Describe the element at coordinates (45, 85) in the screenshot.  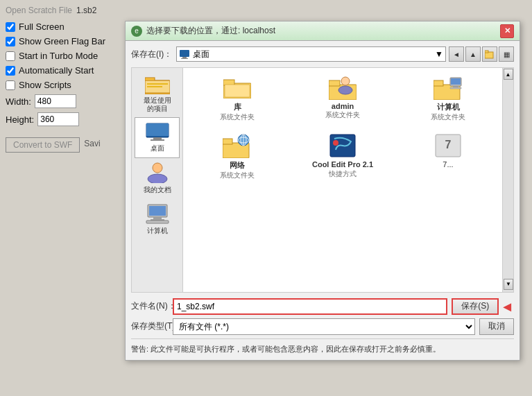
I see `show-scripts-label: Show Scripts` at that location.